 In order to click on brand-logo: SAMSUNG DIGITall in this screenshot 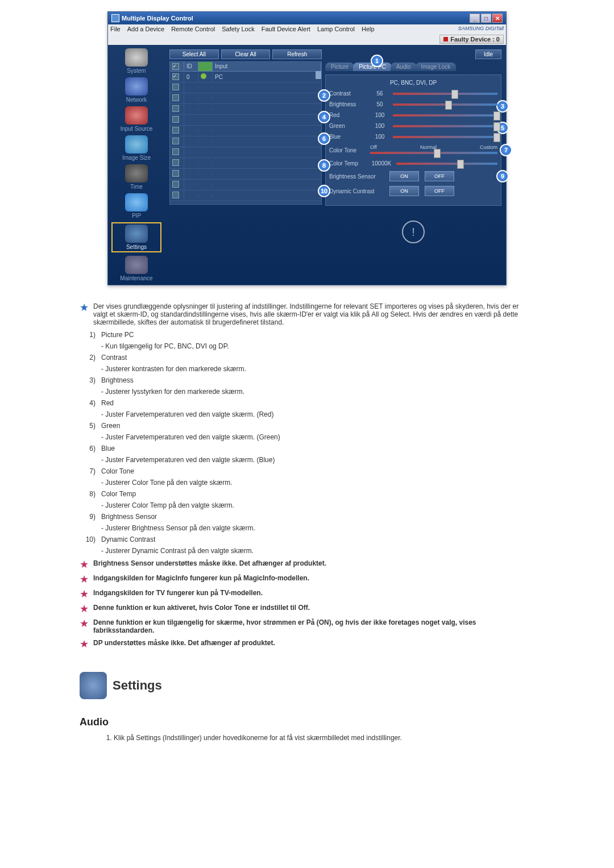, I will do `click(481, 29)`.